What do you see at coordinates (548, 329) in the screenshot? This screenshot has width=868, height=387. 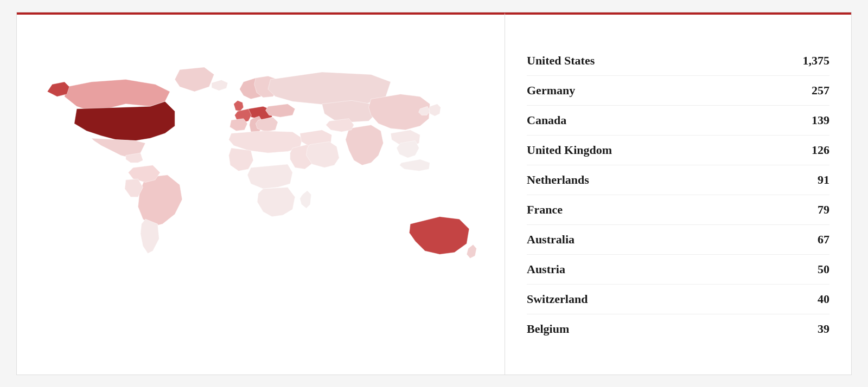 I see `country-name: Belgium` at bounding box center [548, 329].